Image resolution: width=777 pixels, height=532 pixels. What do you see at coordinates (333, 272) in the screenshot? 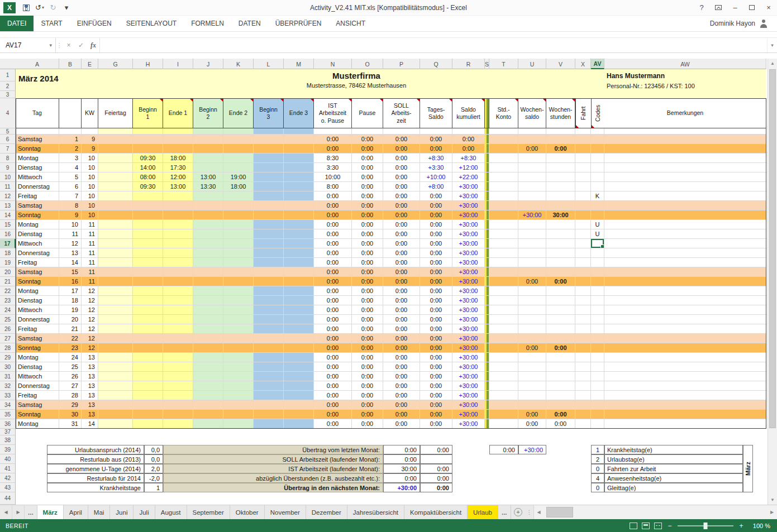
I see `cell-N20: 0:00` at bounding box center [333, 272].